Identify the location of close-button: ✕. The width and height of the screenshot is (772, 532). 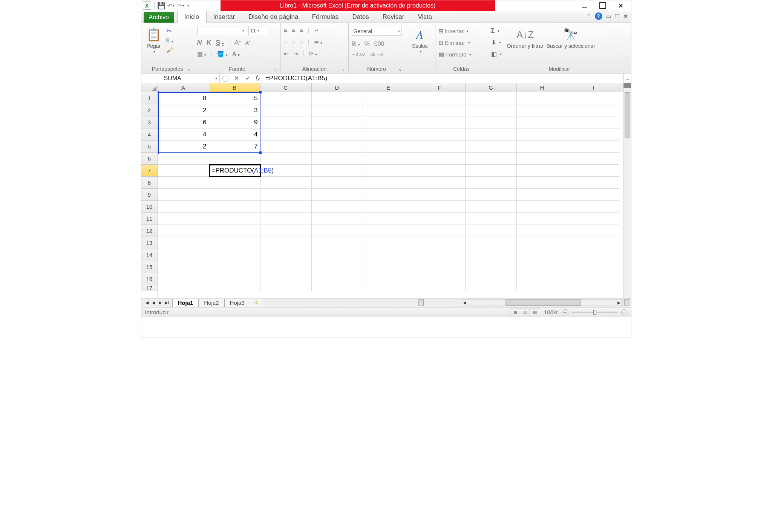
(621, 6).